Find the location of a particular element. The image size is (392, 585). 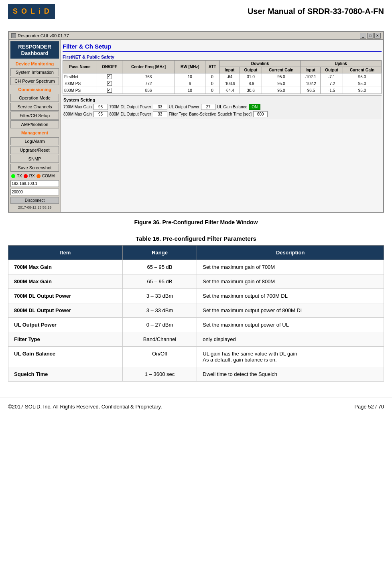

save-screenshot-button: Save Screenshot is located at coordinates (35, 168).